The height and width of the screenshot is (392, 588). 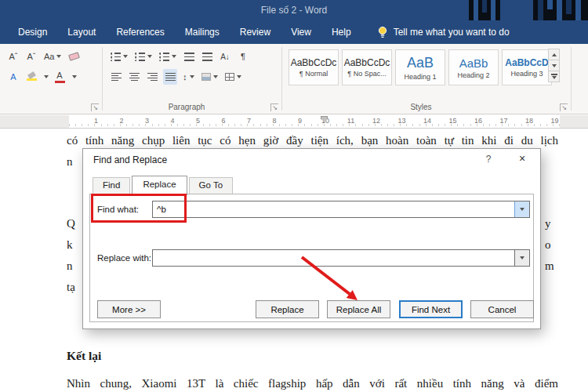 What do you see at coordinates (474, 67) in the screenshot?
I see `style-heading2: AaBb Heading 2` at bounding box center [474, 67].